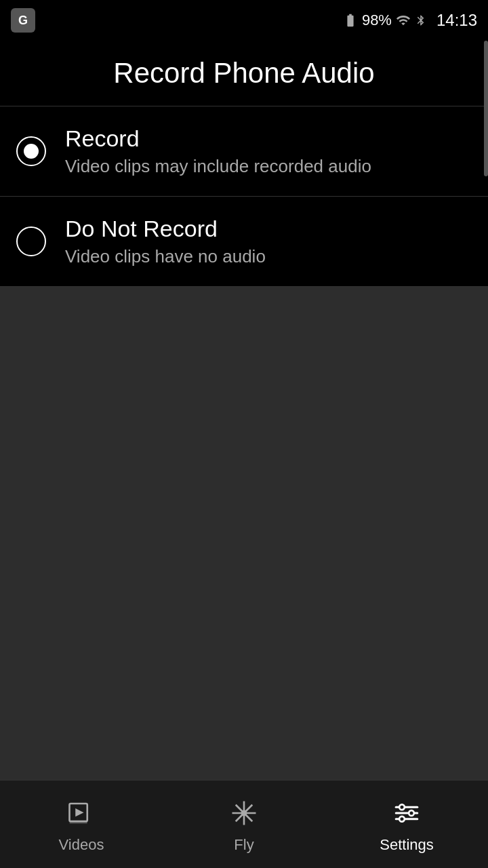 This screenshot has height=868, width=488. I want to click on record-option-subtitle: Video clips may include recorded audio, so click(218, 167).